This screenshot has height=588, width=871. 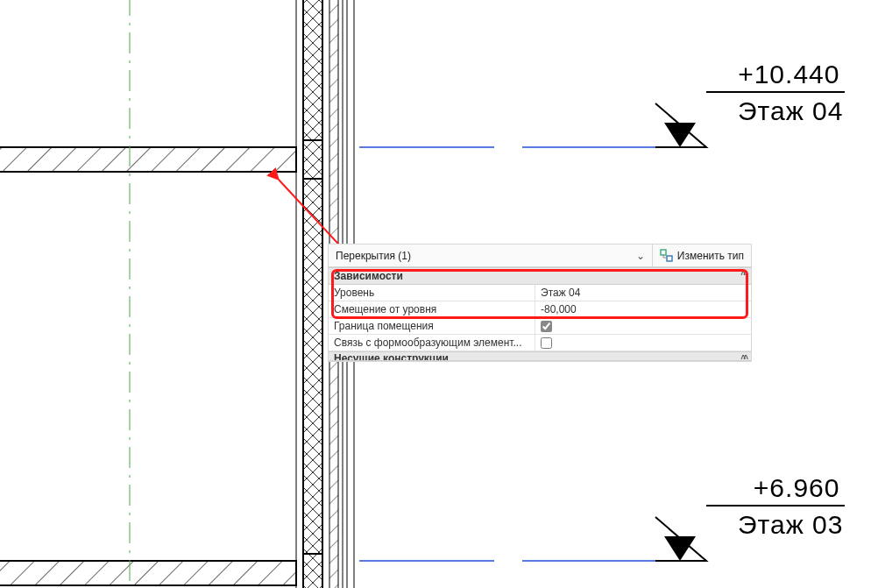 What do you see at coordinates (540, 356) in the screenshot?
I see `group-header-structural: Несущие конструкции ^^` at bounding box center [540, 356].